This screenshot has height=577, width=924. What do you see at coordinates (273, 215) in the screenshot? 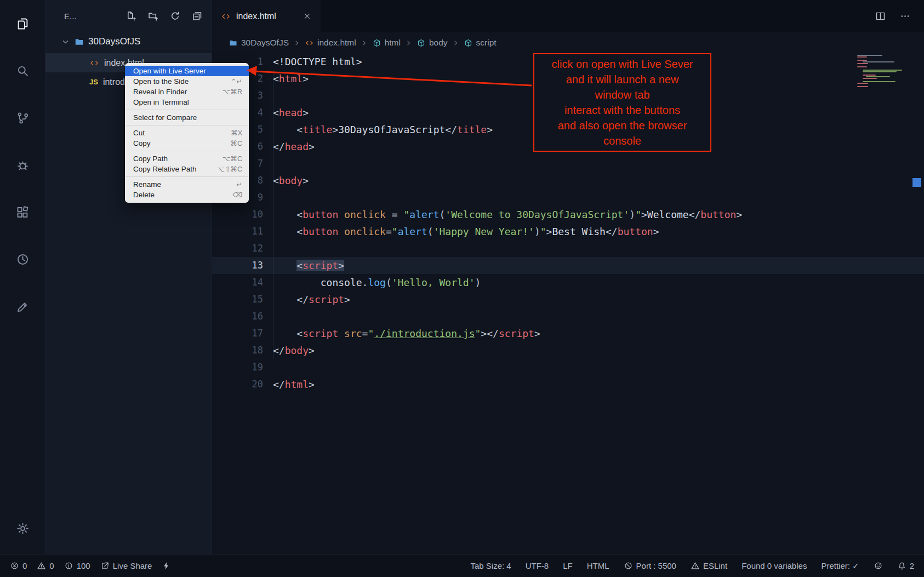
I see `indent-guide` at bounding box center [273, 215].